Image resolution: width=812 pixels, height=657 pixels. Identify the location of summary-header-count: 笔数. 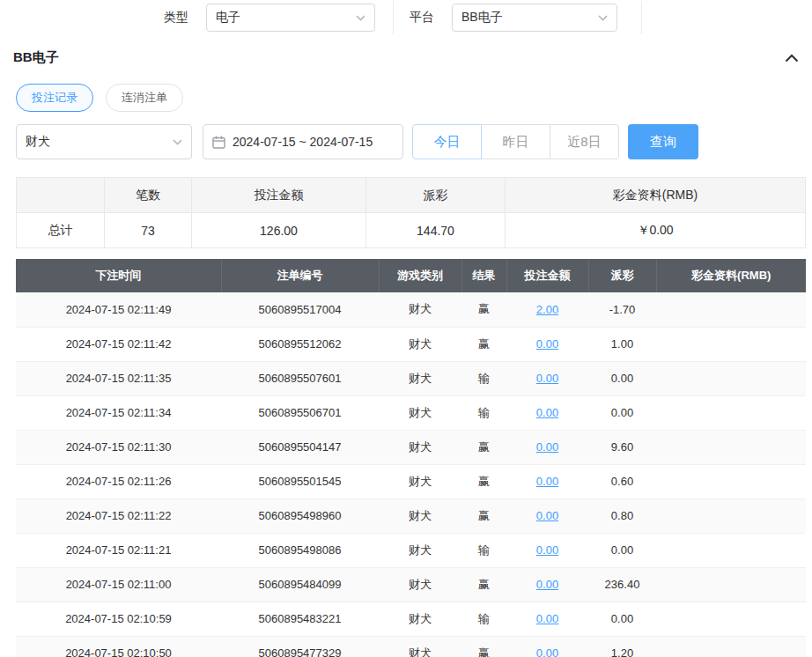
(148, 196).